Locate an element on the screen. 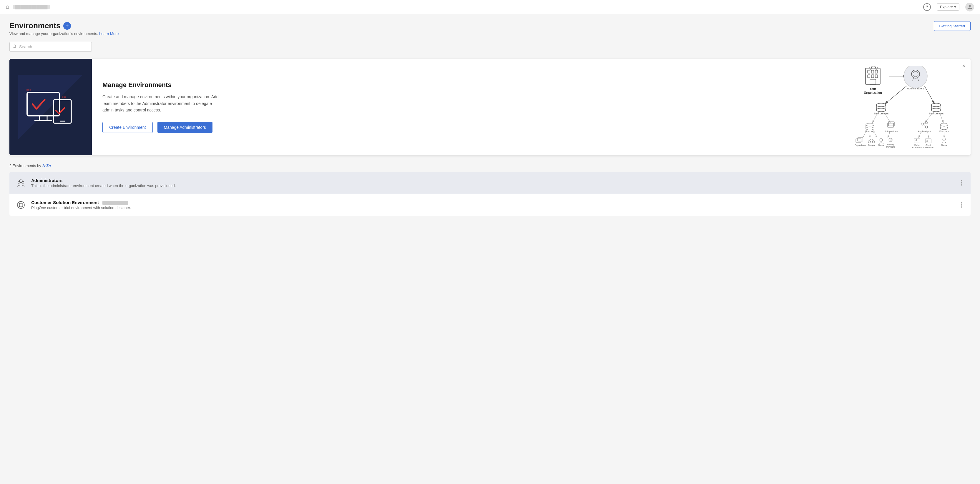  explore-label: Explore is located at coordinates (947, 7).